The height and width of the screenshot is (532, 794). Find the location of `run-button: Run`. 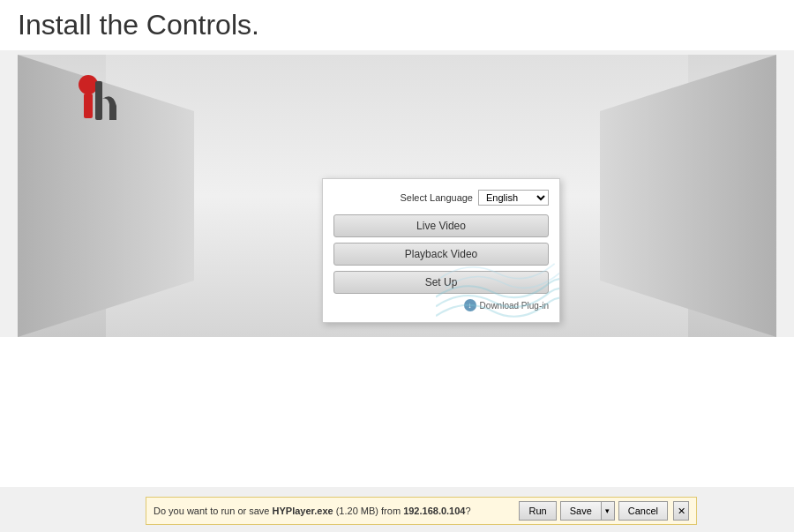

run-button: Run is located at coordinates (537, 511).